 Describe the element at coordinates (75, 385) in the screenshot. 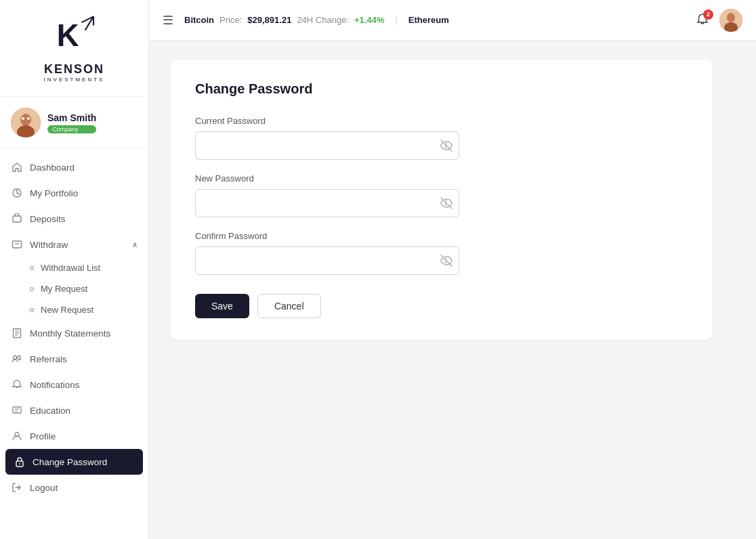

I see `sidebar-item-notifications: Notifications` at that location.